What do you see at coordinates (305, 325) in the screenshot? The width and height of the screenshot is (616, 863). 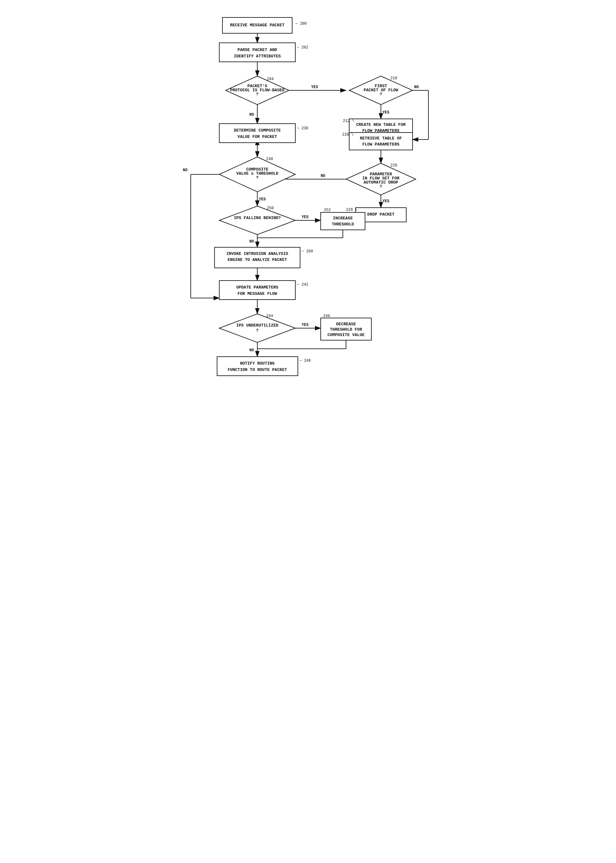 I see `label-yes-244: YES` at bounding box center [305, 325].